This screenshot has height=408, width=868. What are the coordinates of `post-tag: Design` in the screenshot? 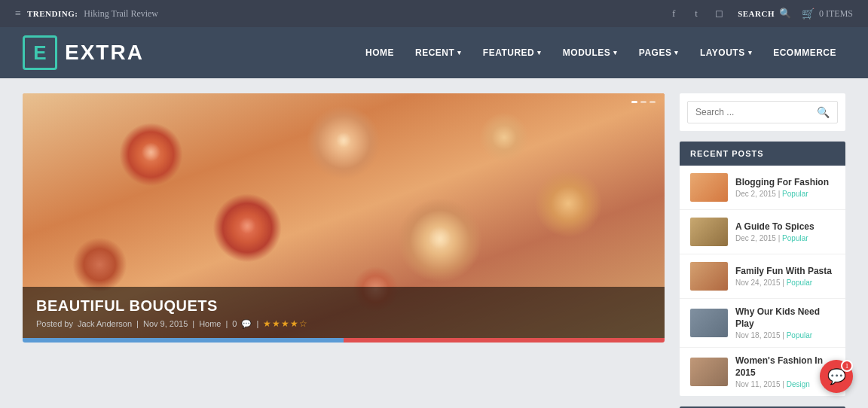 It's located at (799, 384).